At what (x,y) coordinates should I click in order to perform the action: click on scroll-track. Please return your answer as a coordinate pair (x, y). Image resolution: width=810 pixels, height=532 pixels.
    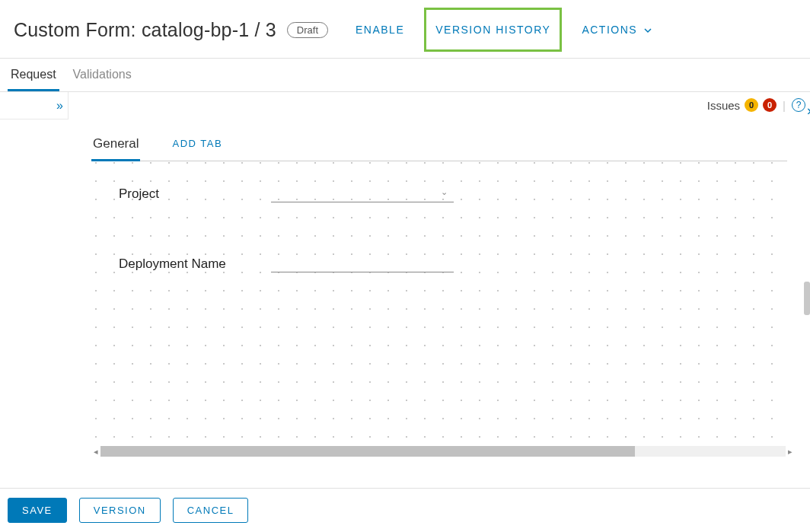
    Looking at the image, I should click on (443, 451).